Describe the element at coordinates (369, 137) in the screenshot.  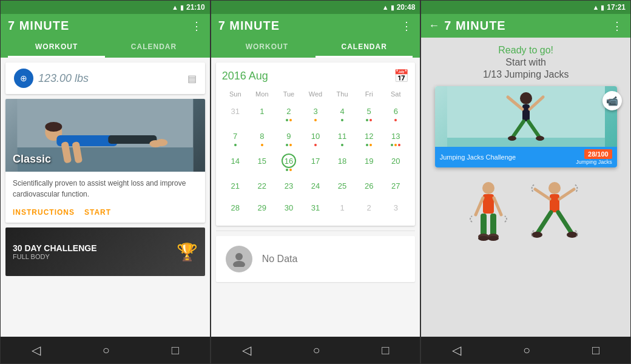
I see `cal-day-12: 12` at that location.